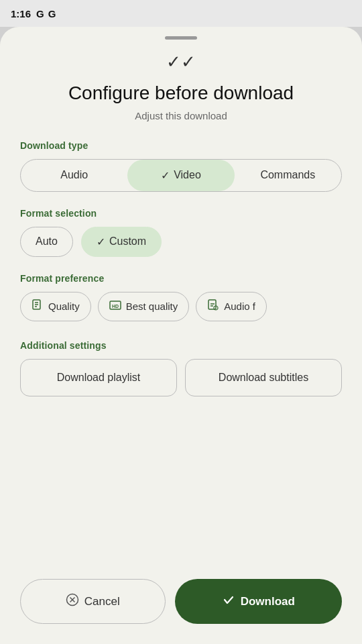 This screenshot has width=362, height=644. What do you see at coordinates (38, 307) in the screenshot?
I see `quality-icon` at bounding box center [38, 307].